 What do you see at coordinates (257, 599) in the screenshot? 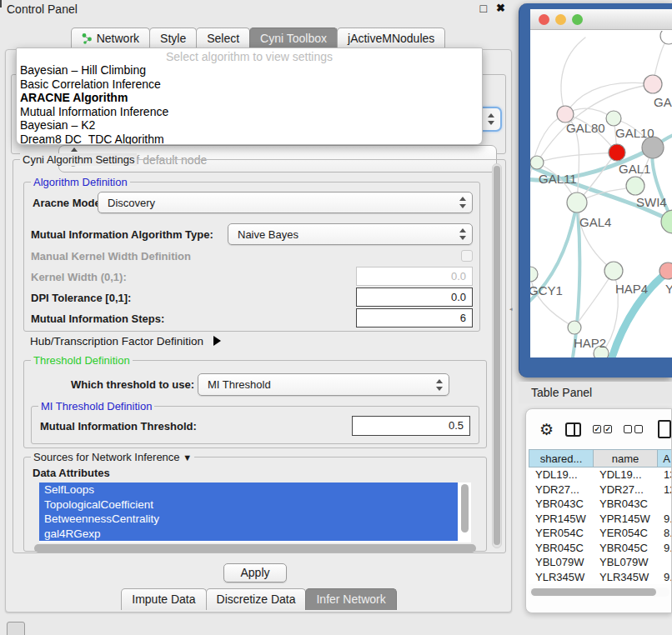
I see `tab-discretize-data: Discretize Data` at bounding box center [257, 599].